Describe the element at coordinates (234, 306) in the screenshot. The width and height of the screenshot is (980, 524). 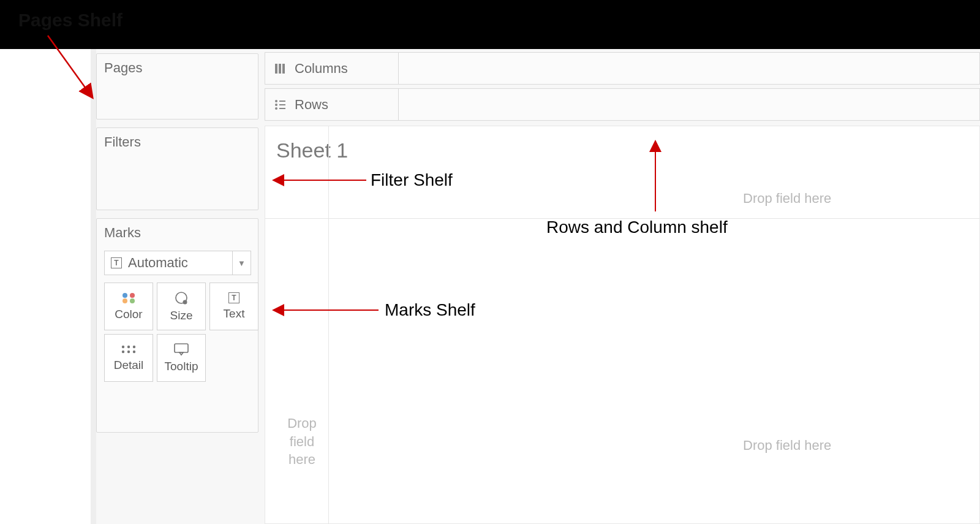
I see `marks-text-card: T Text` at that location.